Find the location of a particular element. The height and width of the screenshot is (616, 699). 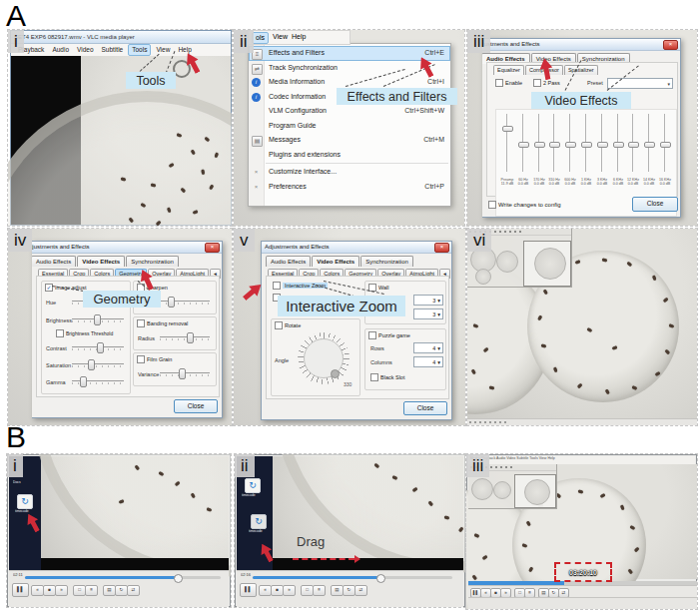

puzzle-columns-spinner: 4▾ is located at coordinates (428, 361).